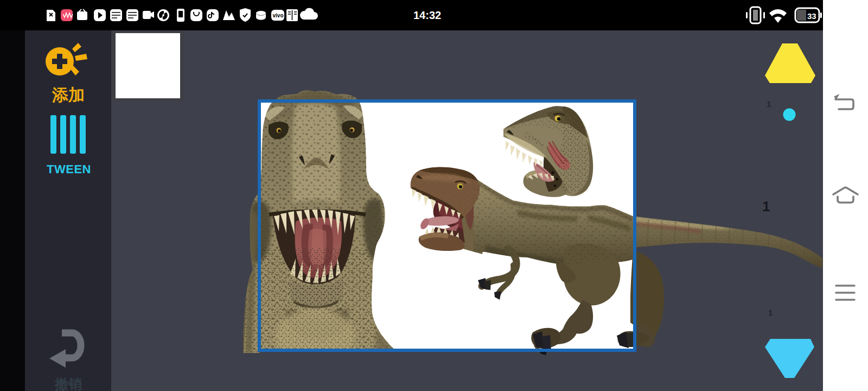 This screenshot has height=391, width=868. Describe the element at coordinates (69, 169) in the screenshot. I see `svg-text: TWEEN` at that location.